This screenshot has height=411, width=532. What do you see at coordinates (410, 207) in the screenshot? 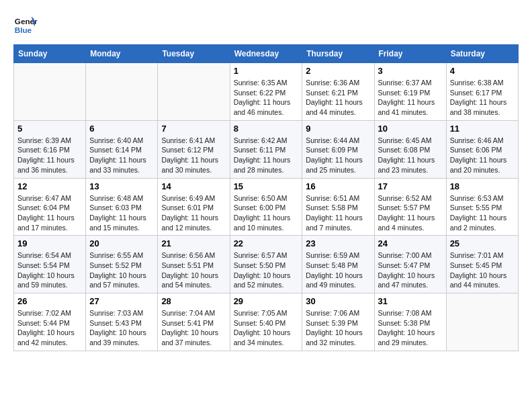
I see `calendar-cell: 17Sunrise: 6:52 AM Sunset: 5:57 PM Dayli…` at bounding box center [410, 207].